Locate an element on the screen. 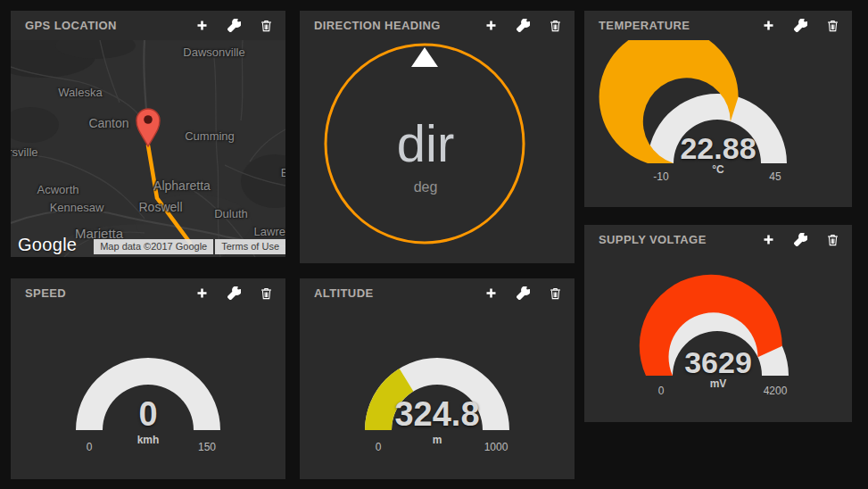 The image size is (868, 489). temperature-gauge: 22.88 °C -10 45 is located at coordinates (718, 123).